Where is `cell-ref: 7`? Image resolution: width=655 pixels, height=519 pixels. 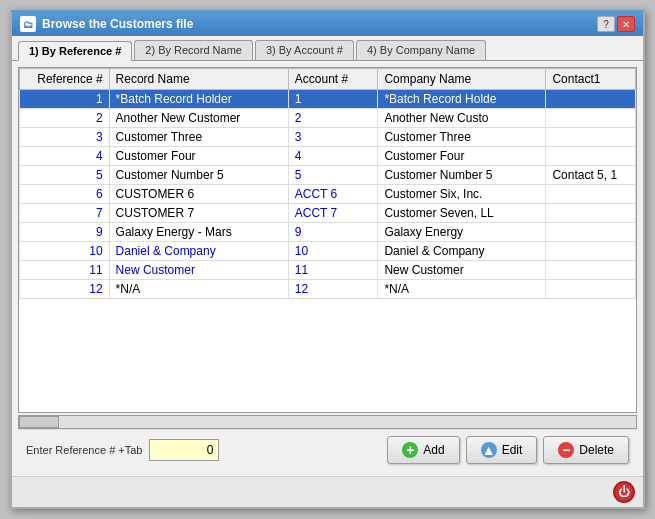 cell-ref: 7 is located at coordinates (65, 214).